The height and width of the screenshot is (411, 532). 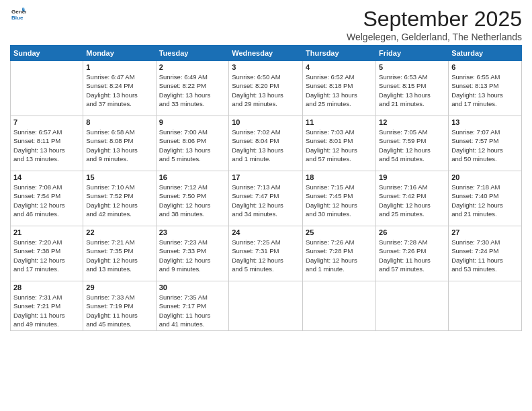 I want to click on col-saturday: Saturday, so click(x=485, y=54).